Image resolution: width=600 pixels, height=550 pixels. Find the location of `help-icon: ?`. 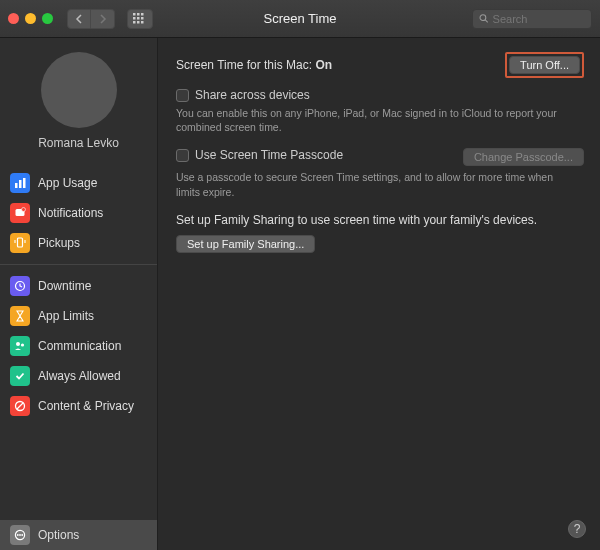

help-icon: ? is located at coordinates (578, 529).